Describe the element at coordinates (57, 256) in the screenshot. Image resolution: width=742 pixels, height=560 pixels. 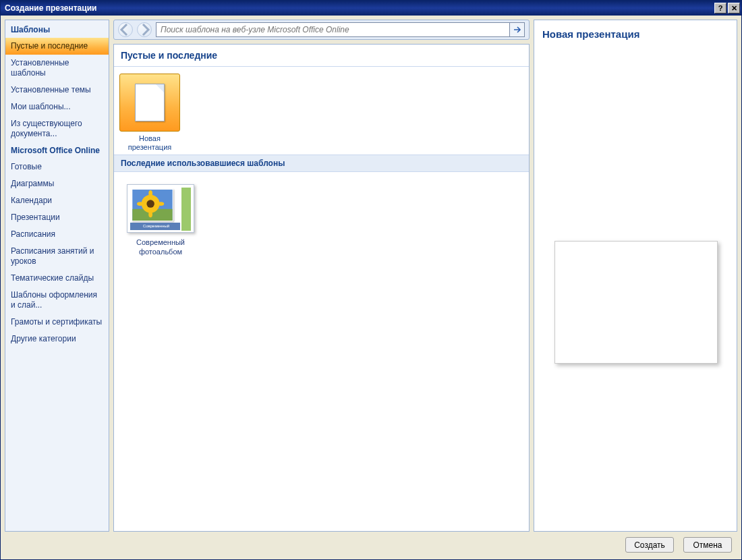
I see `sidebar-item-class-schedules: Расписания занятий и уроков` at that location.